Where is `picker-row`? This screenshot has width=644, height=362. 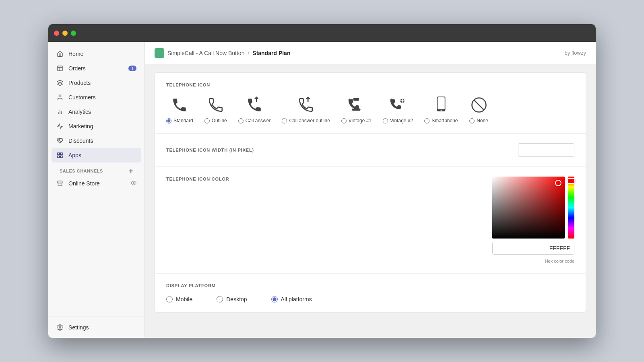
picker-row is located at coordinates (533, 208).